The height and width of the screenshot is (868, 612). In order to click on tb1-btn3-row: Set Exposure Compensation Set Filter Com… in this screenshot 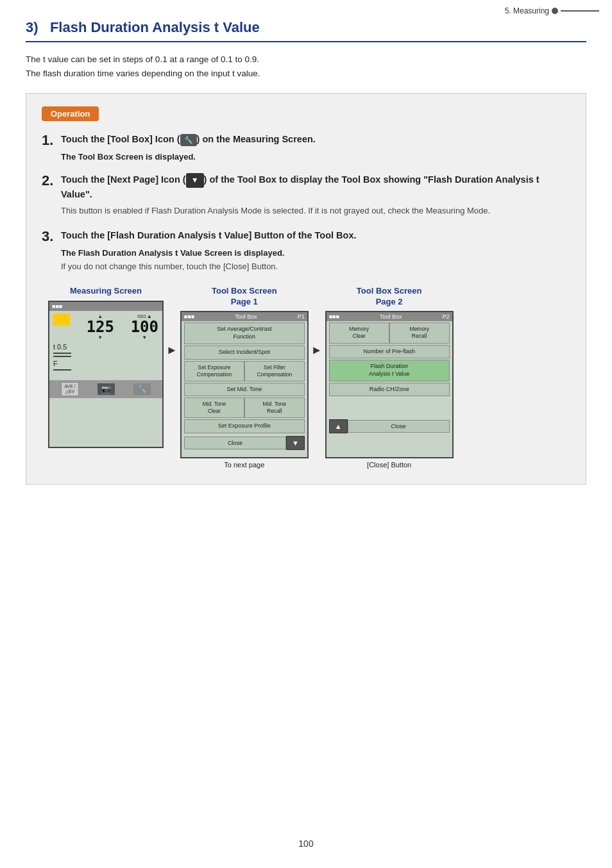, I will do `click(244, 371)`.